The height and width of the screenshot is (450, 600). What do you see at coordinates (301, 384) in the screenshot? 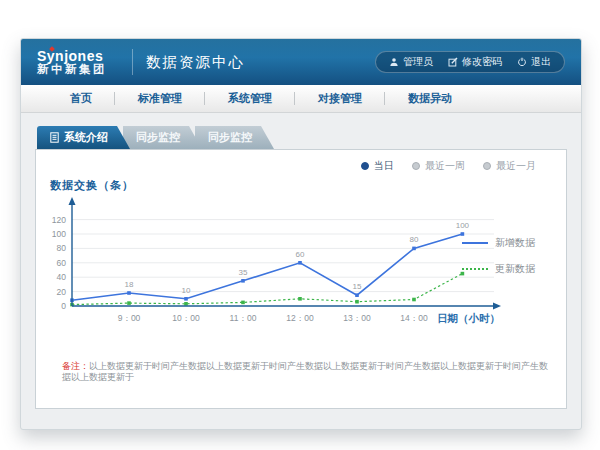
I see `footnote: 备注：以上数据更新于时间产生数据以上数据更新于时间产生数据以上数据更新于时间产生…` at bounding box center [301, 384].